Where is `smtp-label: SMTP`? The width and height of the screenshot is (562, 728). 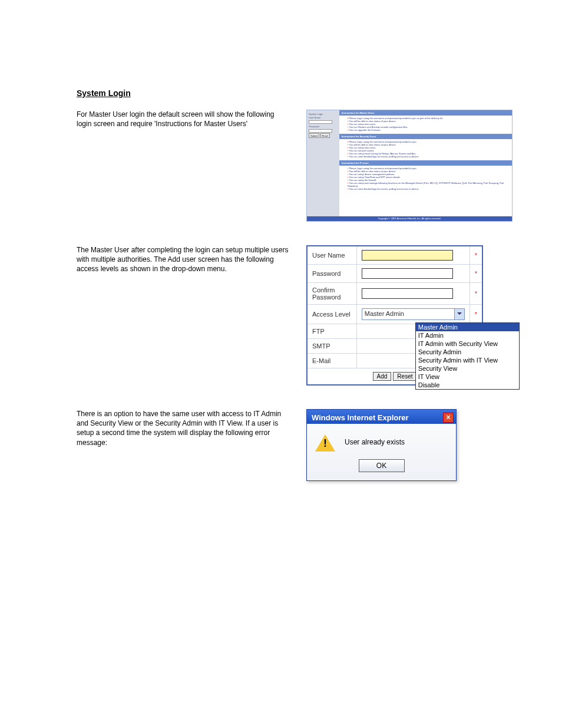 smtp-label: SMTP is located at coordinates (332, 347).